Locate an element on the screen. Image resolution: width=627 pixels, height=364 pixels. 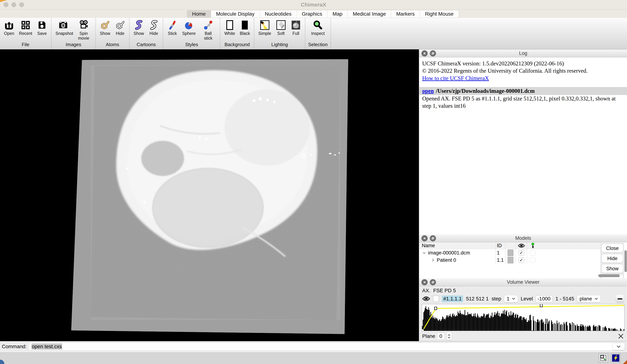
close-plane-icon is located at coordinates (621, 336).